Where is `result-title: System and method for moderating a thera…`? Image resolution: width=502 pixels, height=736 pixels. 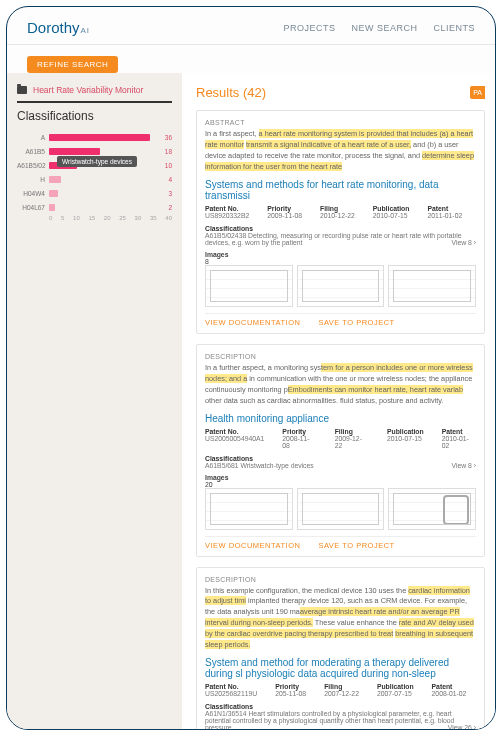 result-title: System and method for moderating a thera… is located at coordinates (340, 668).